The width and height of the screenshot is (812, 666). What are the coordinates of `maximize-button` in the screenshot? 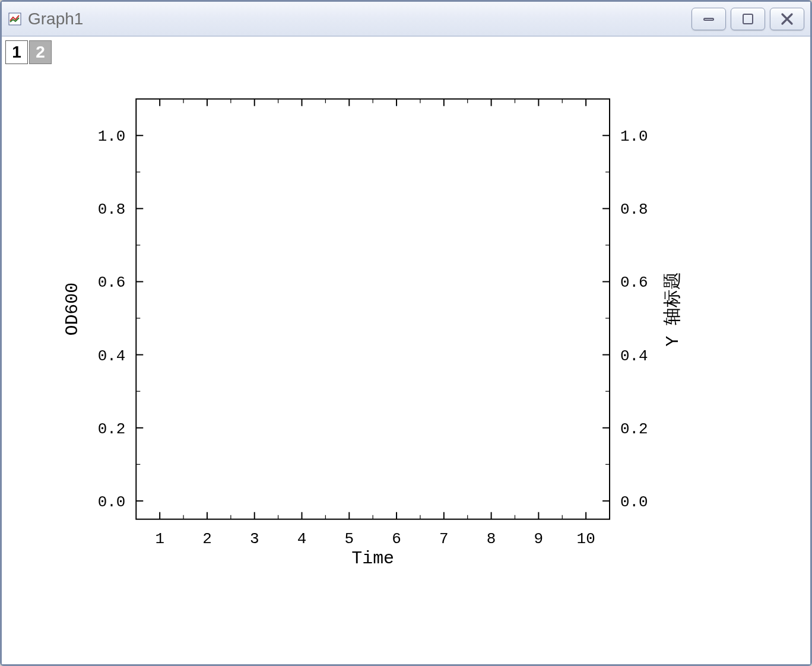 It's located at (748, 19).